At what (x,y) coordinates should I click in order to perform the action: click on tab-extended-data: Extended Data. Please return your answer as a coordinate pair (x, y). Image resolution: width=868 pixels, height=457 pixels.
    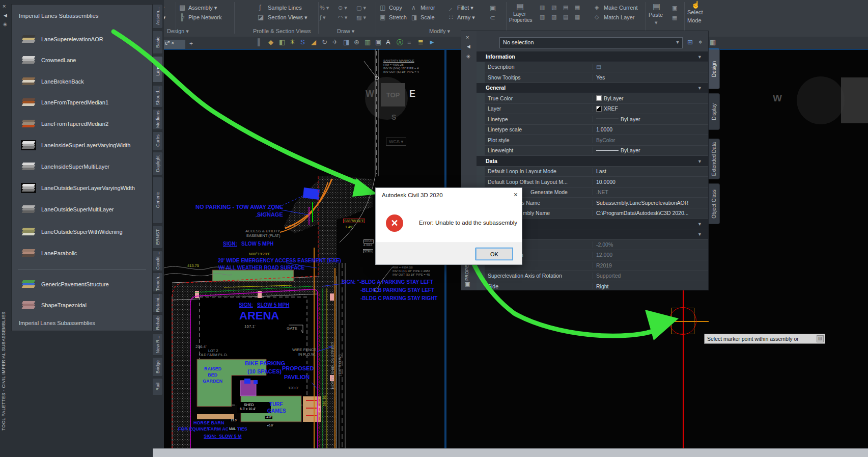
    Looking at the image, I should click on (714, 159).